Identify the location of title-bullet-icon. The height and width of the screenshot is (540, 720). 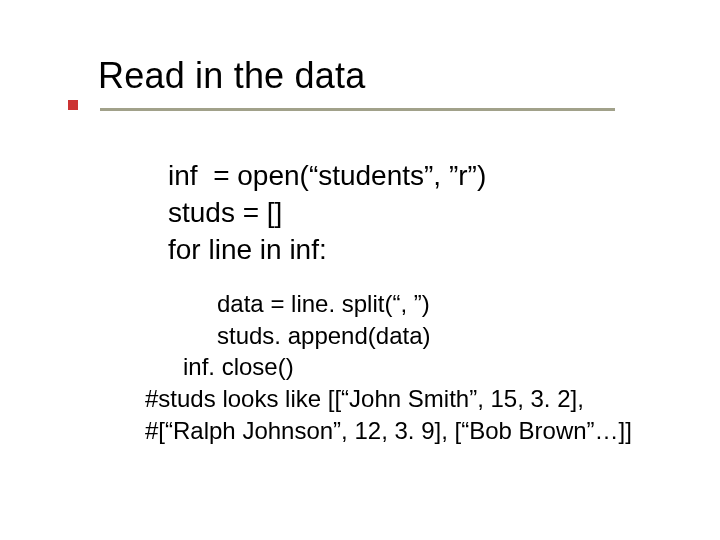
(73, 105).